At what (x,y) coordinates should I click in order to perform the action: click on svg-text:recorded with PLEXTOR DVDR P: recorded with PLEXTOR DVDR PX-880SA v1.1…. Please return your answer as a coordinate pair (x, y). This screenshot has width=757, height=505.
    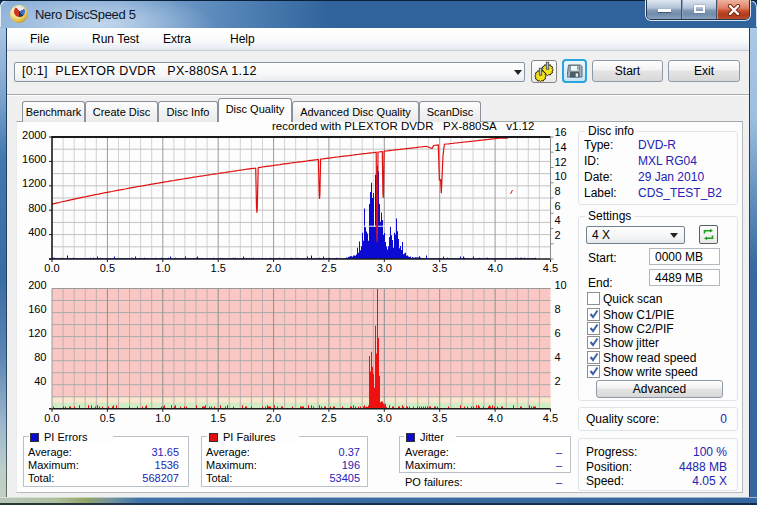
    Looking at the image, I should click on (403, 126).